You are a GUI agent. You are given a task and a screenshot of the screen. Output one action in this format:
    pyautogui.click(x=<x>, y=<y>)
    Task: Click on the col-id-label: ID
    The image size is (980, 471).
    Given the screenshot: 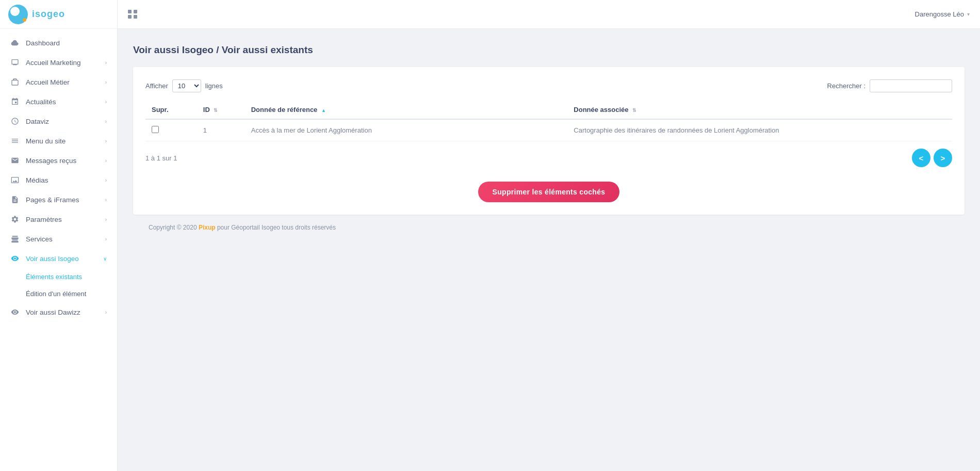 What is the action you would take?
    pyautogui.click(x=206, y=109)
    